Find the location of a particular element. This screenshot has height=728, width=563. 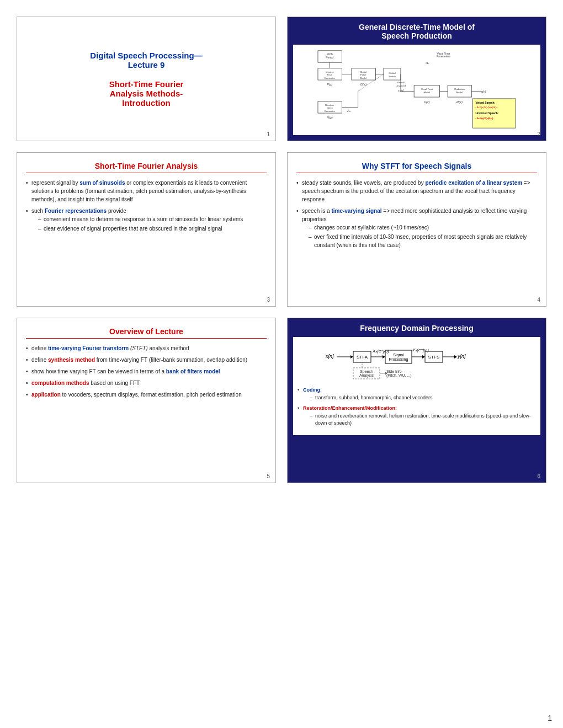

slide3-bullet-2: such Fourier representations provide con… is located at coordinates (146, 220).